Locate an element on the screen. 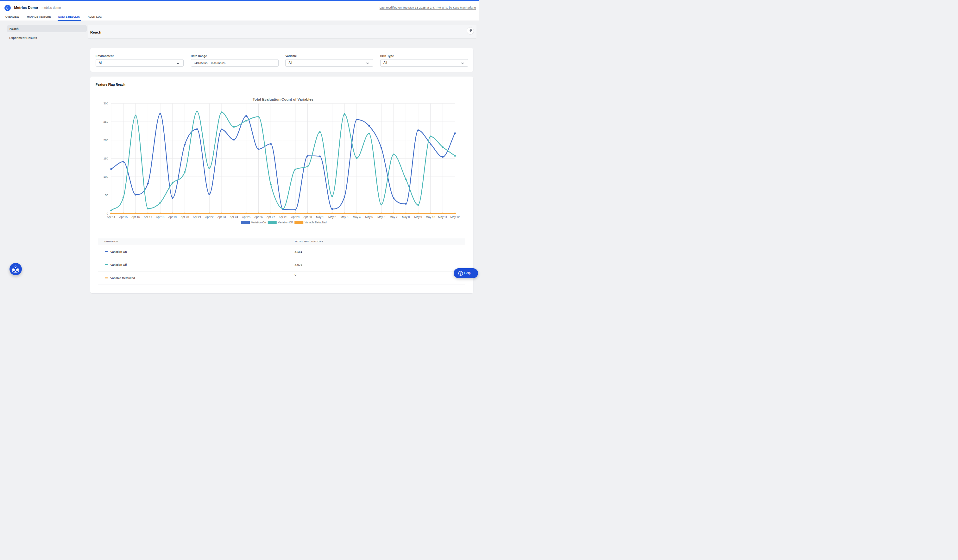  svg-text: May 7 is located at coordinates (393, 217).